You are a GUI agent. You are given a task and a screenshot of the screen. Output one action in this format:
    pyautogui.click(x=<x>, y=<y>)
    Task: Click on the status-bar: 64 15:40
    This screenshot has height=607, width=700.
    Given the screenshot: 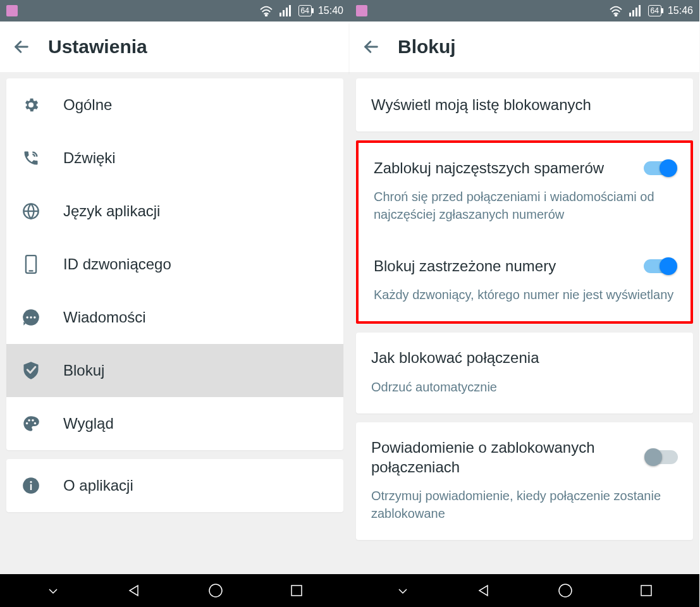 What is the action you would take?
    pyautogui.click(x=175, y=11)
    